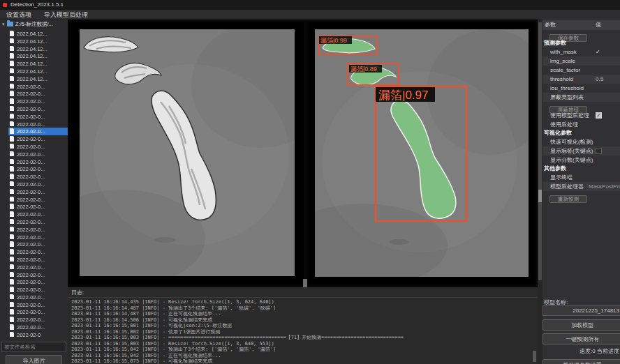 The width and height of the screenshot is (620, 364). What do you see at coordinates (581, 151) in the screenshot?
I see `param-row: 显示标签(关键点)` at bounding box center [581, 151].